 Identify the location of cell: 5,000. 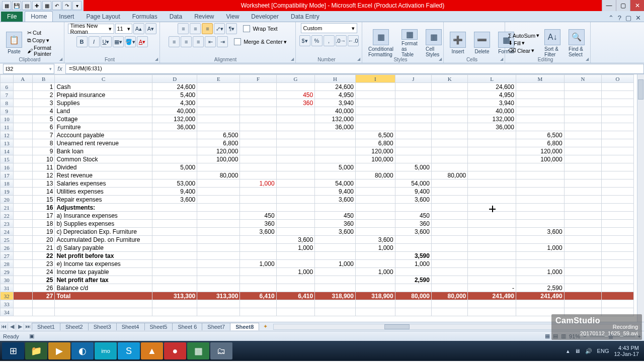
(413, 167).